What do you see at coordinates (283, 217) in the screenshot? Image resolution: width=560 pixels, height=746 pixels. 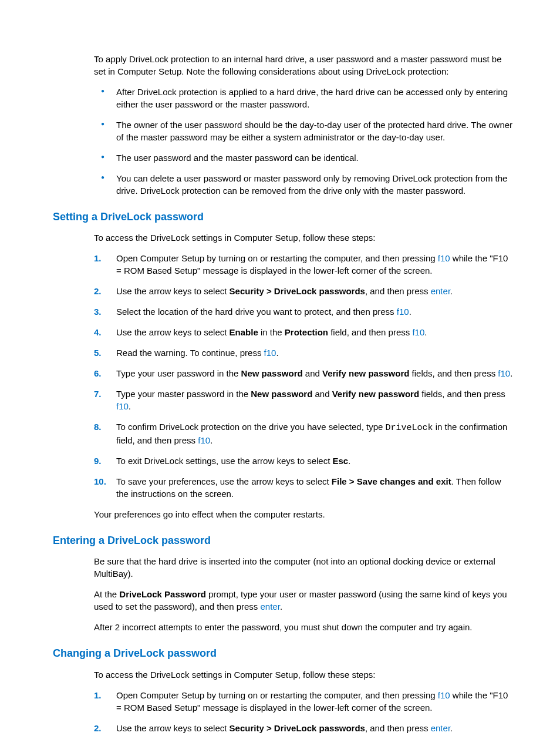 I see `heading-setting-drivelock-password: Setting a DriveLock password` at bounding box center [283, 217].